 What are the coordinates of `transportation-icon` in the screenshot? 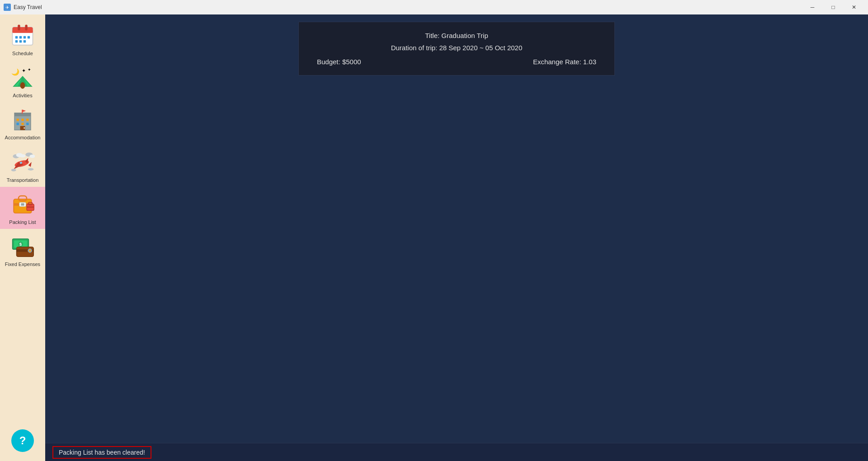 It's located at (23, 162).